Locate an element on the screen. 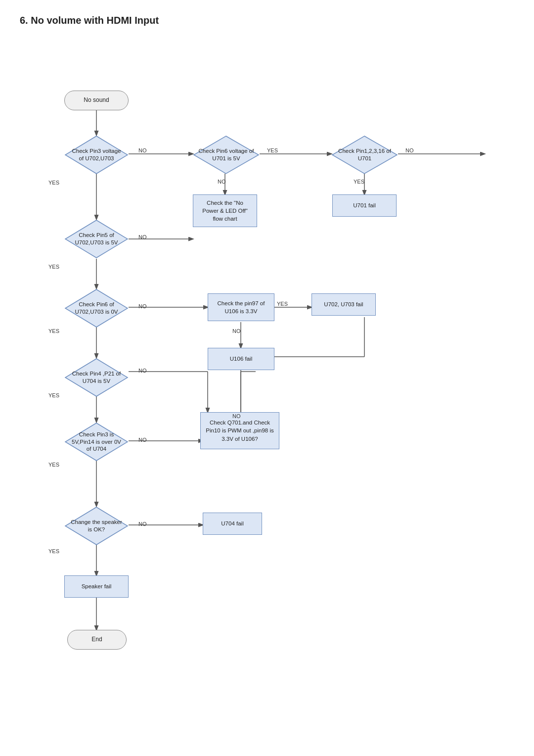  label-d8-no: NO is located at coordinates (142, 524).